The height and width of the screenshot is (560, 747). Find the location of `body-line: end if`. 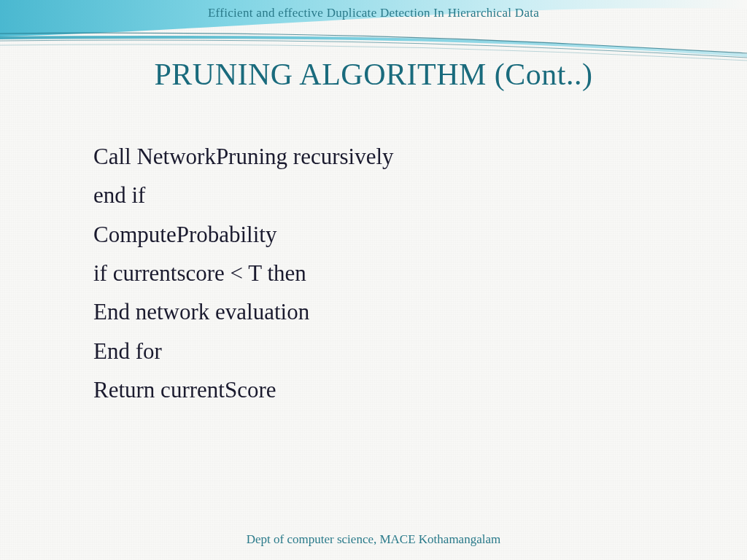

body-line: end if is located at coordinates (244, 195).